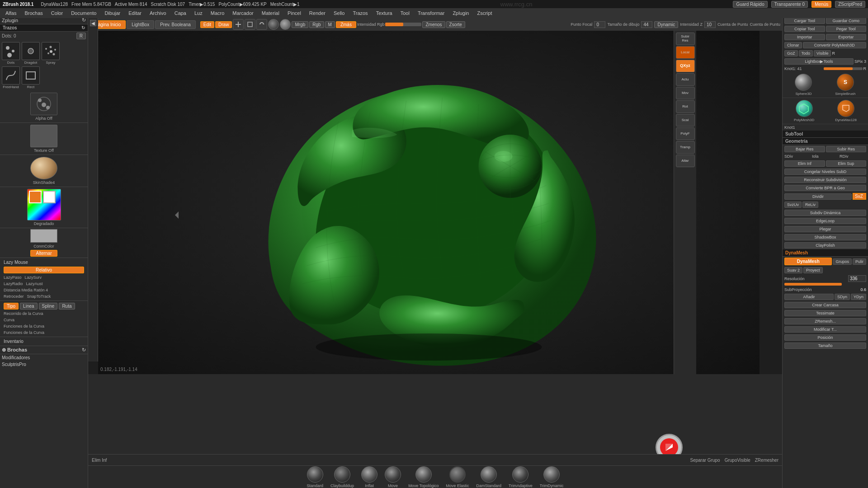  Describe the element at coordinates (826, 346) in the screenshot. I see `tamaño-btn: Tamaño` at that location.